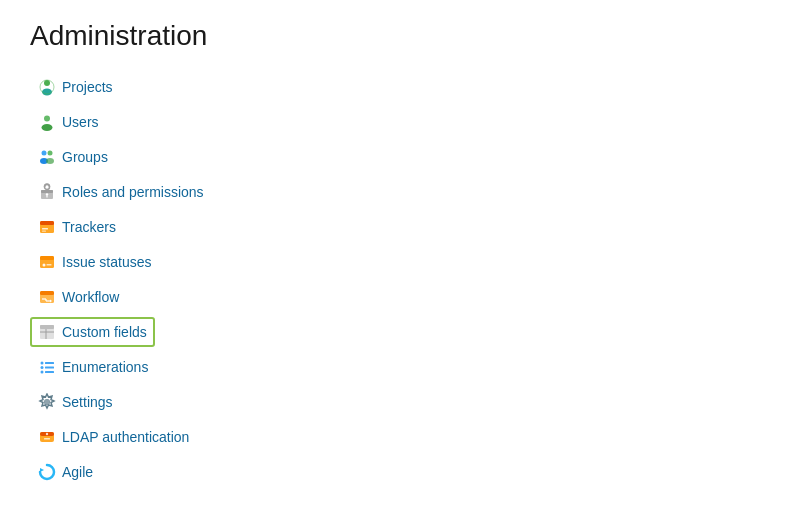 This screenshot has width=800, height=527. What do you see at coordinates (400, 122) in the screenshot?
I see `nav-item-users: Users` at bounding box center [400, 122].